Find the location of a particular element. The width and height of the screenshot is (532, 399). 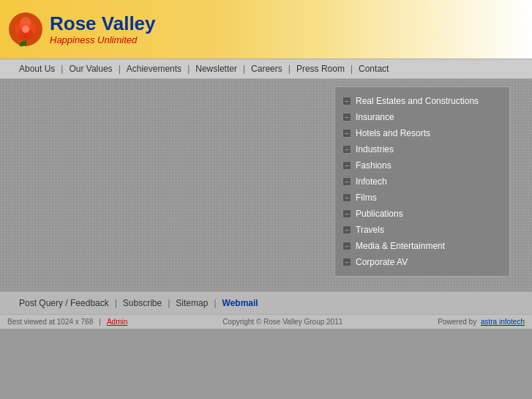

view-info: Best viewed at 1024 x 768 is located at coordinates (50, 322).